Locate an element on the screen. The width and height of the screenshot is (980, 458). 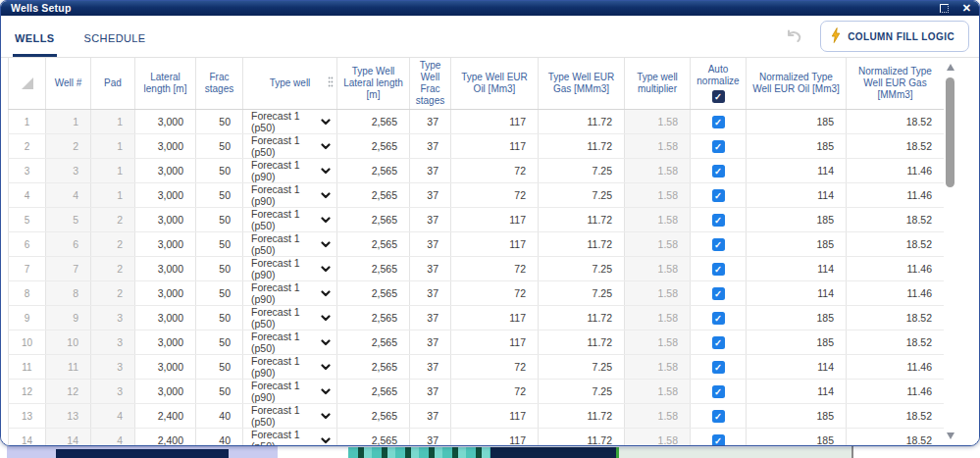
auto-normalize-all-checkbox: ✓ is located at coordinates (718, 96).